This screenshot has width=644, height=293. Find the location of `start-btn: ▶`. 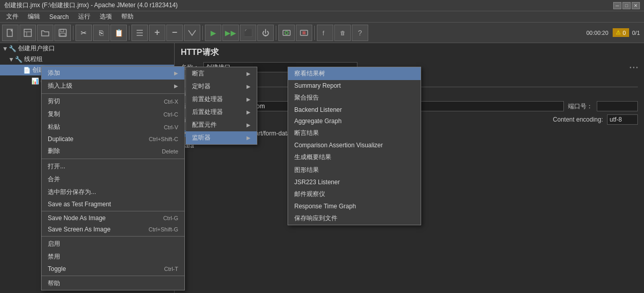

start-btn: ▶ is located at coordinates (213, 33).